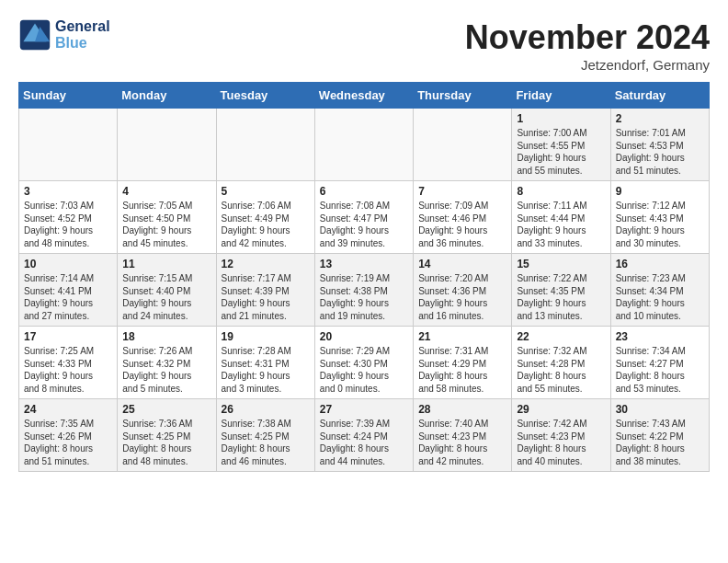 The image size is (728, 563). Describe the element at coordinates (561, 217) in the screenshot. I see `calendar-day-8: 8Sunrise: 7:11 AM Sunset: 4:44 PM Daylig…` at that location.